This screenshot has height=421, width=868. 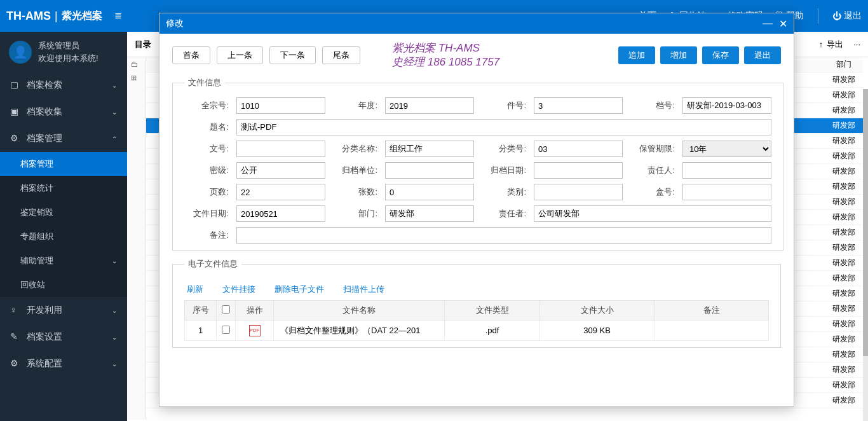 I want to click on input-hh, so click(x=727, y=192).